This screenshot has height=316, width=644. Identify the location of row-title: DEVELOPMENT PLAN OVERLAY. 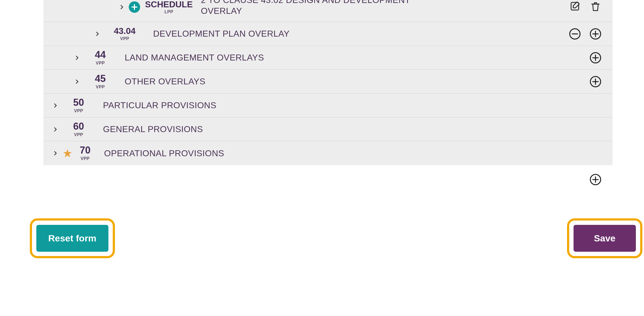
(361, 34).